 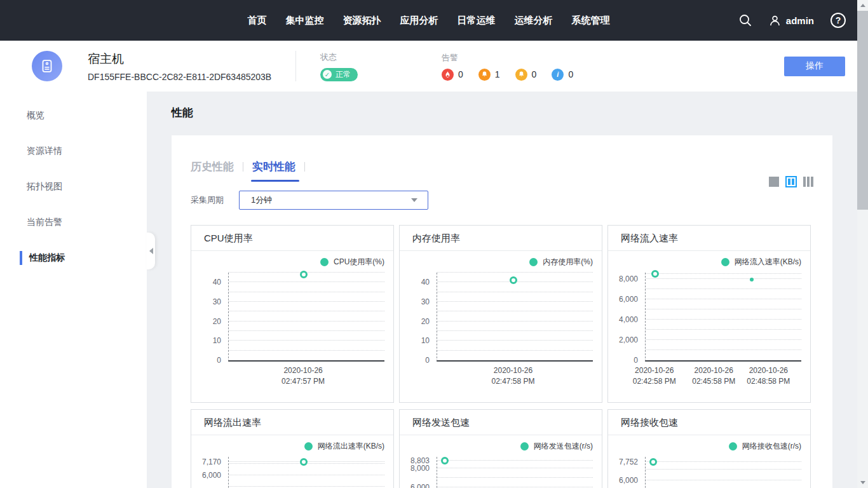 I want to click on user-menu: admin, so click(x=792, y=20).